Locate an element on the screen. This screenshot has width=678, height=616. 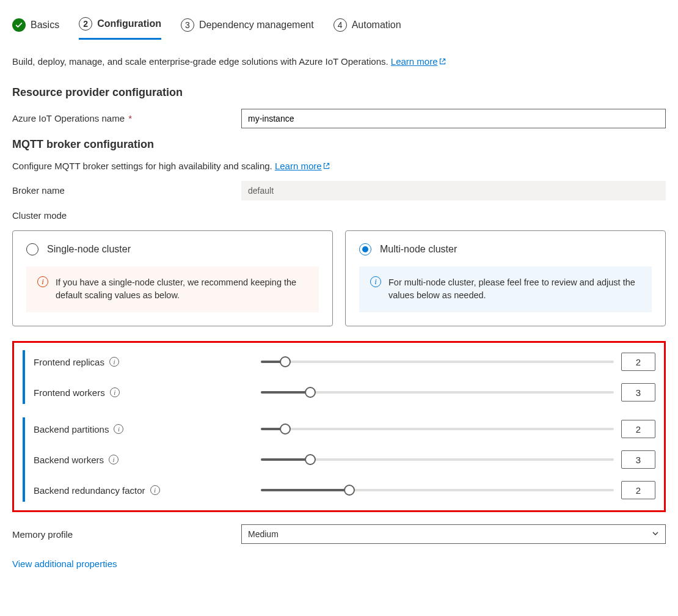
tab-automation: 4 Automation is located at coordinates (368, 26).